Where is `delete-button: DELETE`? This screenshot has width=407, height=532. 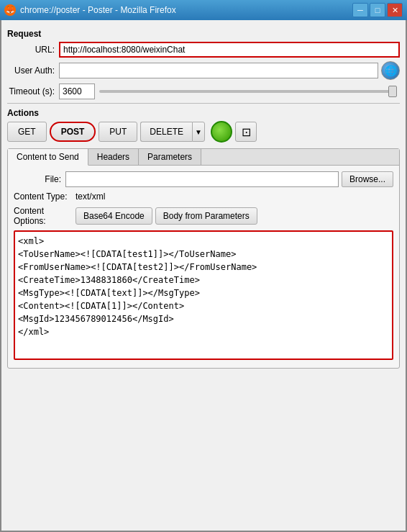
delete-button: DELETE is located at coordinates (166, 132).